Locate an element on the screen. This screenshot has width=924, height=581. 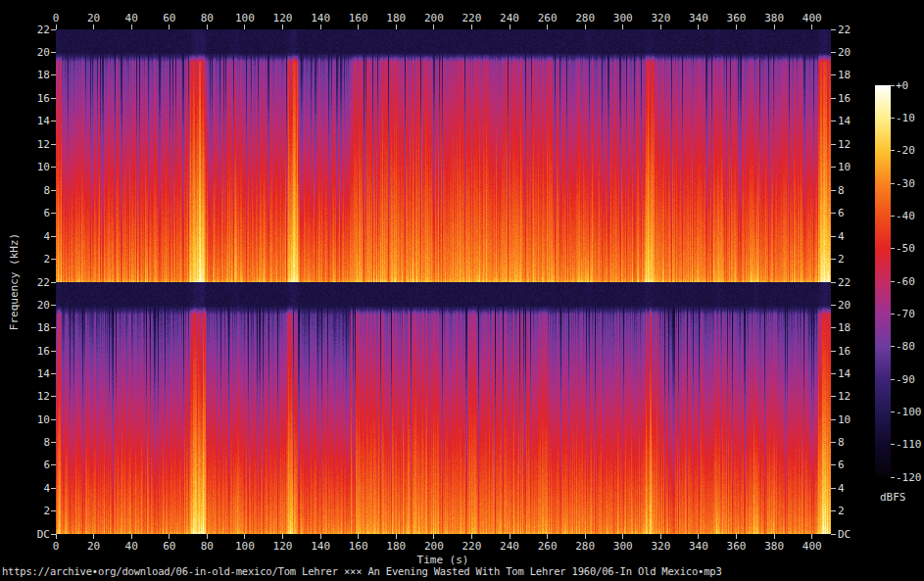
x-tick-label: 380 is located at coordinates (774, 18).